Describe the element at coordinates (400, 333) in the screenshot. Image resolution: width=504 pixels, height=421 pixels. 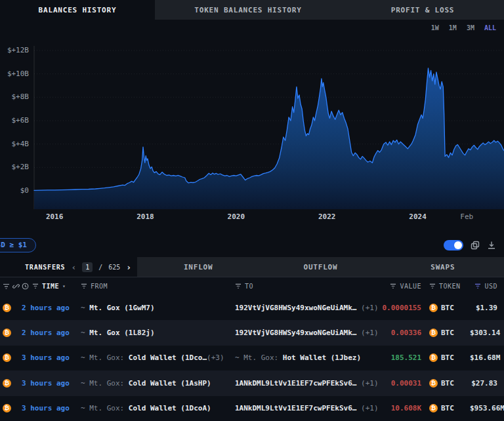
I see `value-cell: 0.00336` at that location.